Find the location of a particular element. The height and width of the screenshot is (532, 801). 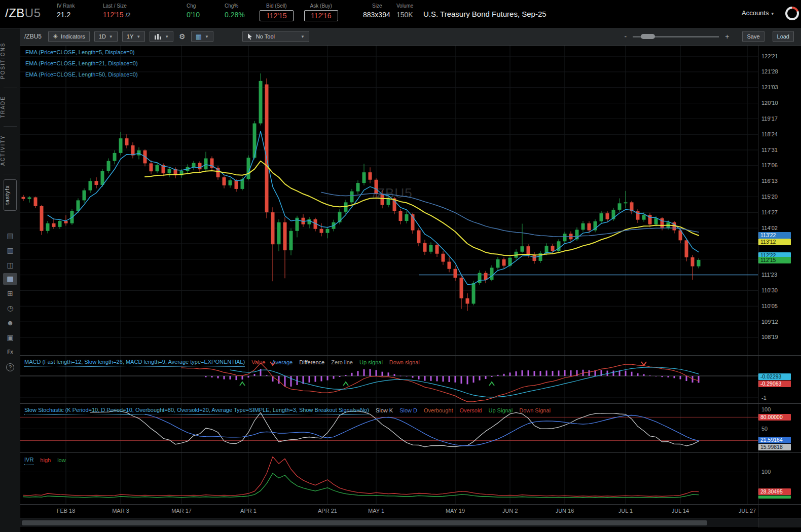

calendar-icon: ▣ is located at coordinates (10, 337).